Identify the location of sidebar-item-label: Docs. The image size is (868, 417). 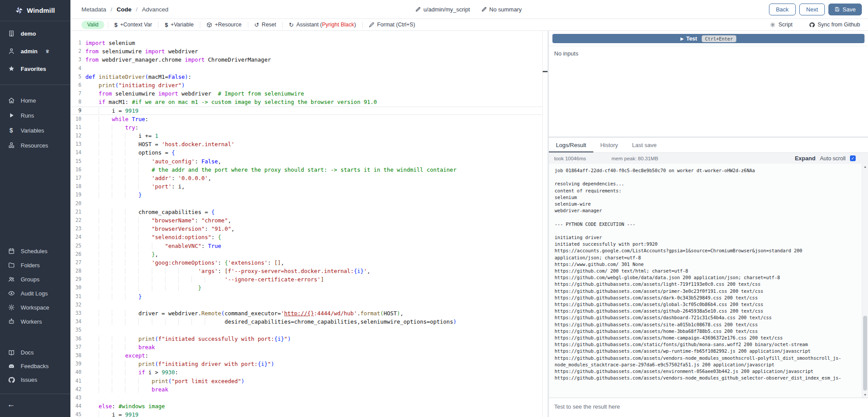
(27, 352).